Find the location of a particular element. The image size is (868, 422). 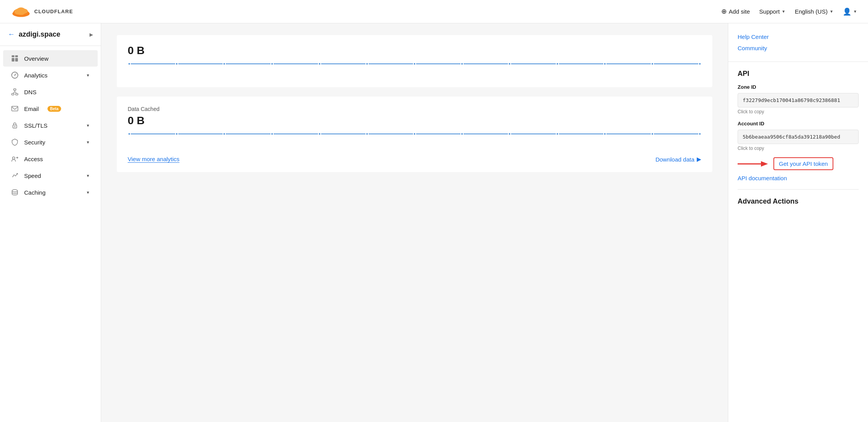

logo-area: CLOUDFLARE is located at coordinates (42, 12).